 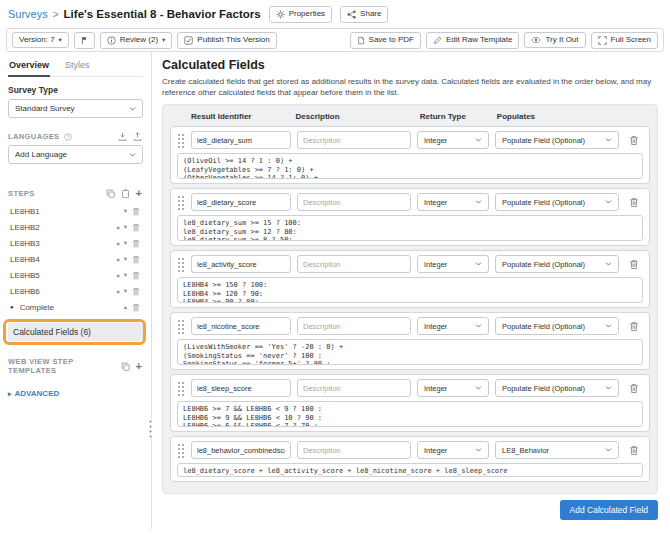 What do you see at coordinates (110, 194) in the screenshot?
I see `copy-steps-button` at bounding box center [110, 194].